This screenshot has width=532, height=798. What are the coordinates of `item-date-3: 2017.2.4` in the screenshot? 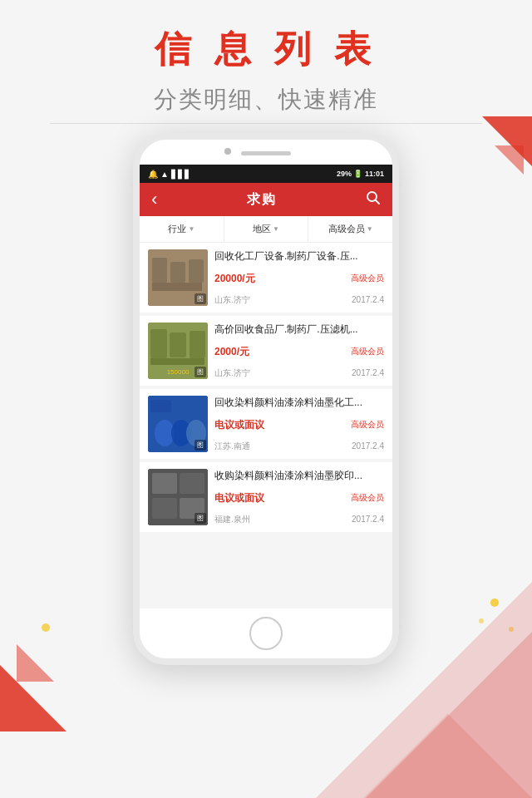 It's located at (367, 446).